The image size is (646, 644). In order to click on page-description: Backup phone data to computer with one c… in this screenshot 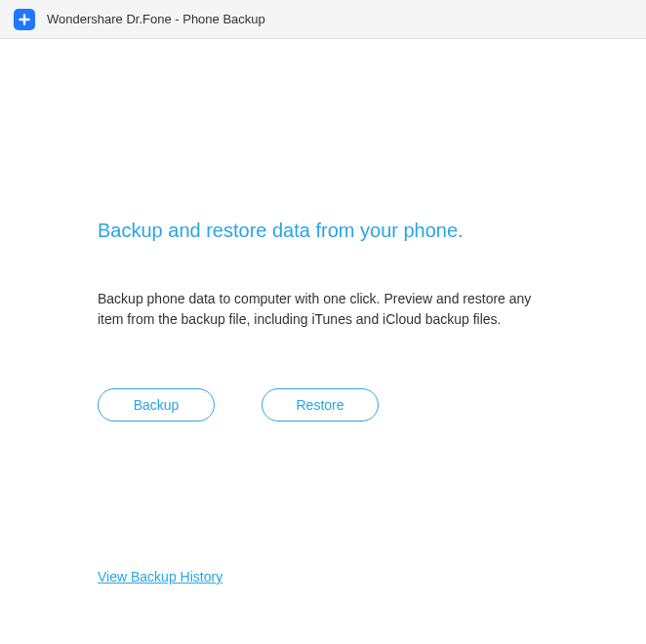, I will do `click(322, 309)`.